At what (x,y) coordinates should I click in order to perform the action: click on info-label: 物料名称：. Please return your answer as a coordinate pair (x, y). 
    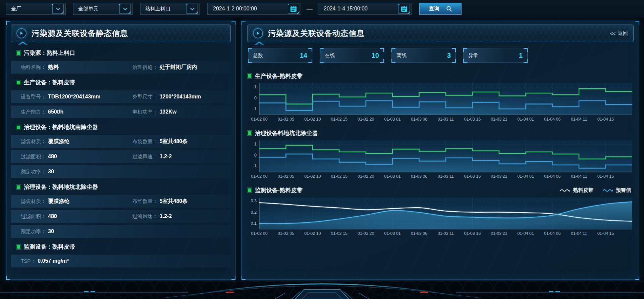
    Looking at the image, I should click on (34, 67).